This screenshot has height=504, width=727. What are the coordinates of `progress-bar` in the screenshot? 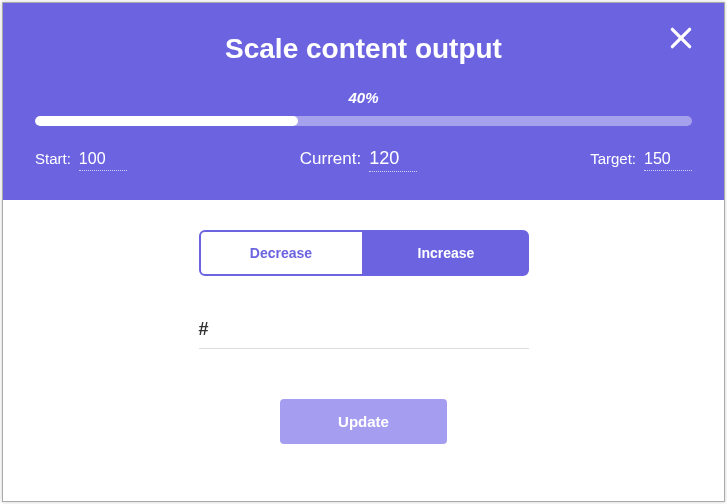 It's located at (364, 121).